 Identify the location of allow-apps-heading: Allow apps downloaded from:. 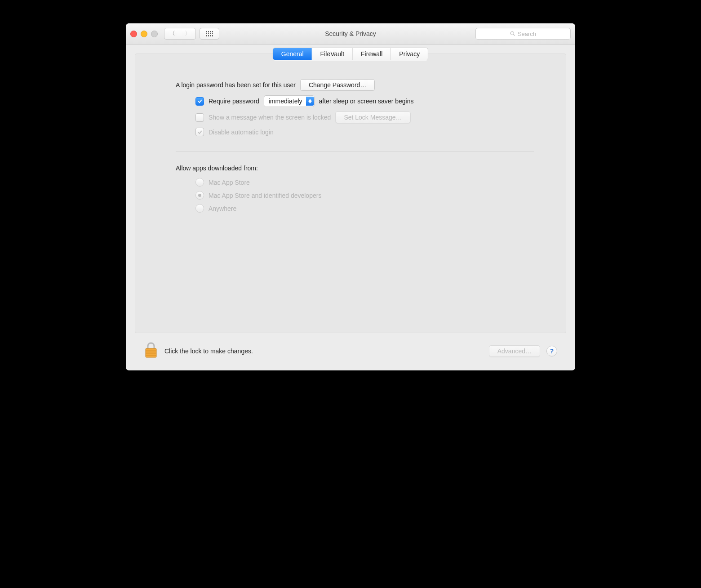
(355, 168).